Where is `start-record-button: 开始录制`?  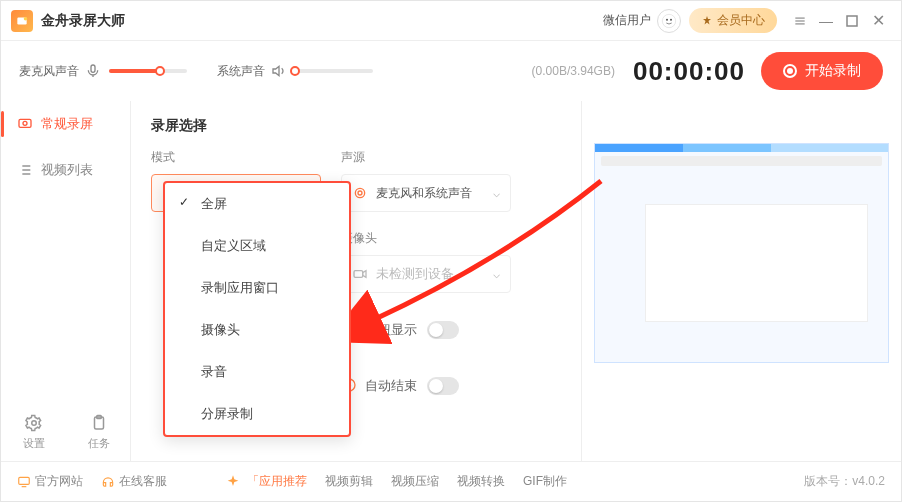
start-record-button: 开始录制 is located at coordinates (822, 71).